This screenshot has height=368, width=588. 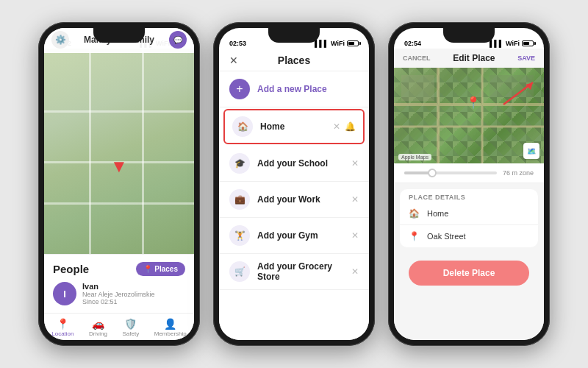 What do you see at coordinates (131, 334) in the screenshot?
I see `nav-safety-label: Safety` at bounding box center [131, 334].